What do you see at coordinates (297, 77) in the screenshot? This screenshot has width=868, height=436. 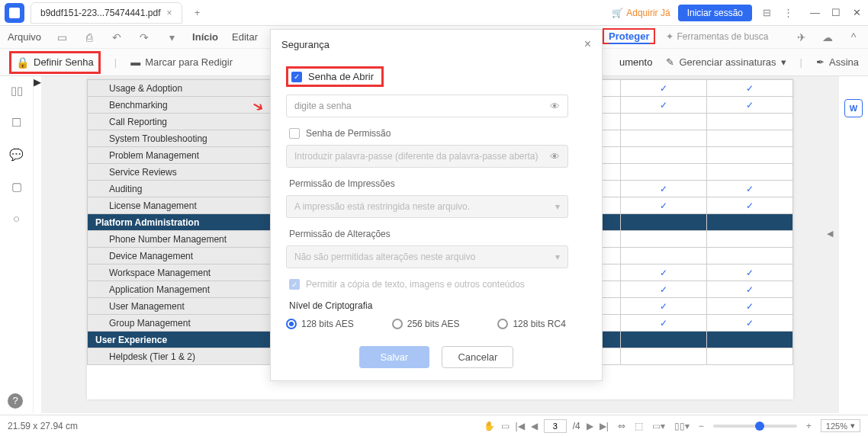 I see `checkbox-senha-abrir-checked: ✓` at bounding box center [297, 77].